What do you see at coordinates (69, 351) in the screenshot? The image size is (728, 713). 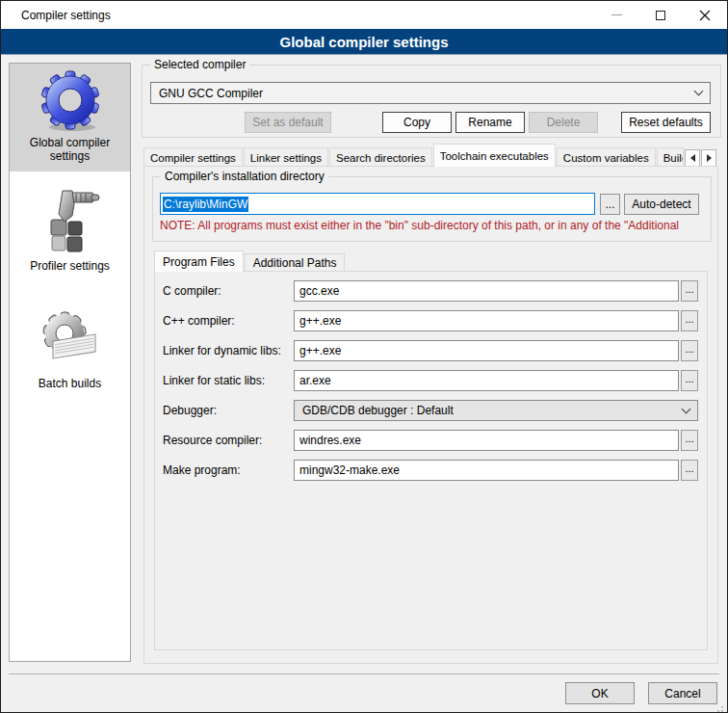 I see `sidebar-item-batch-builds: Batch builds` at bounding box center [69, 351].